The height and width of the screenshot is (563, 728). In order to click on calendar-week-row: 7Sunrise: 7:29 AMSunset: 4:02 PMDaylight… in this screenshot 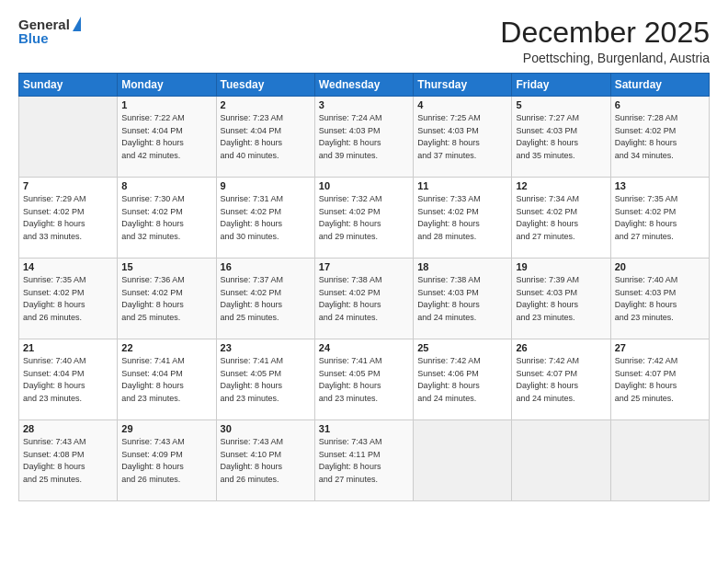, I will do `click(364, 218)`.